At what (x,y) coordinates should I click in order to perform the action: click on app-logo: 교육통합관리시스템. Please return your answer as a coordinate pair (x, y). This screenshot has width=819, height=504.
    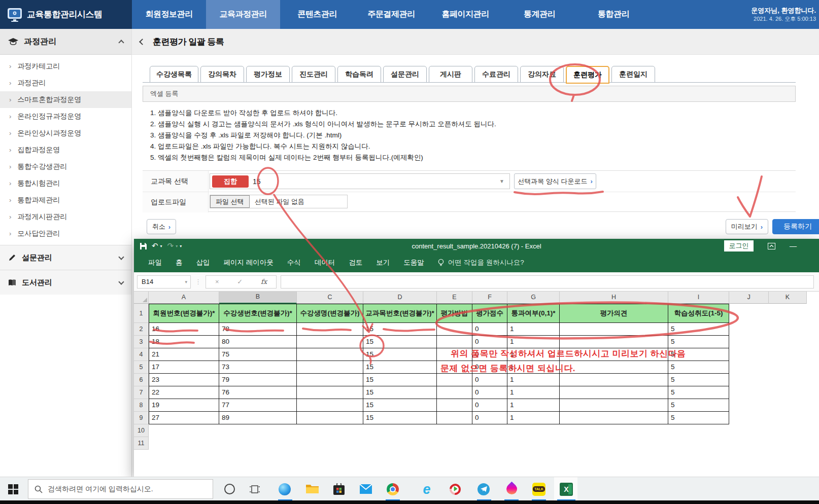
    Looking at the image, I should click on (66, 14).